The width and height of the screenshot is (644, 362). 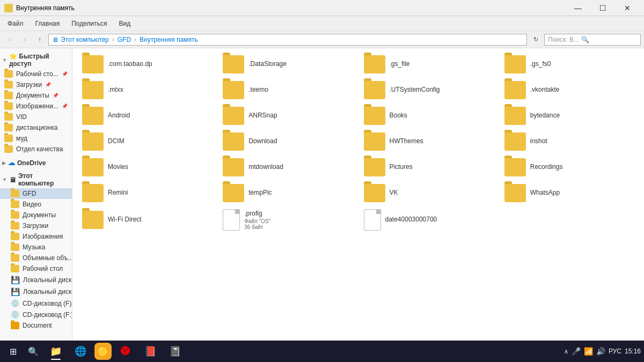 I want to click on sidebar-item-document: Document, so click(x=36, y=326).